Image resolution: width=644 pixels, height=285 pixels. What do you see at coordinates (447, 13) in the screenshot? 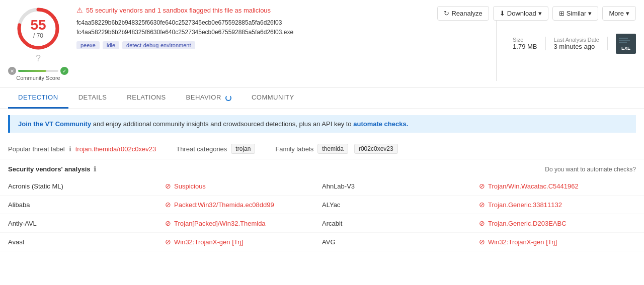
I see `reanalyze-icon: ↻` at bounding box center [447, 13].